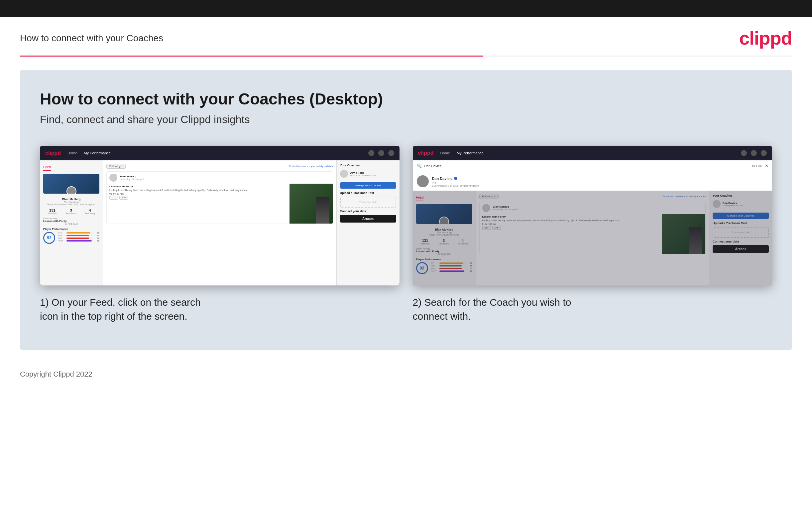  What do you see at coordinates (406, 374) in the screenshot?
I see `footer: Copyright Clippd 2022` at bounding box center [406, 374].